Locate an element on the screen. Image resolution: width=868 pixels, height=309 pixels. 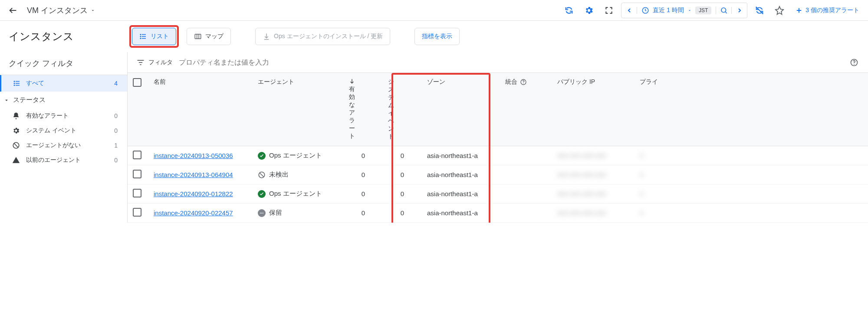
fullscreen-icon is located at coordinates (609, 10).